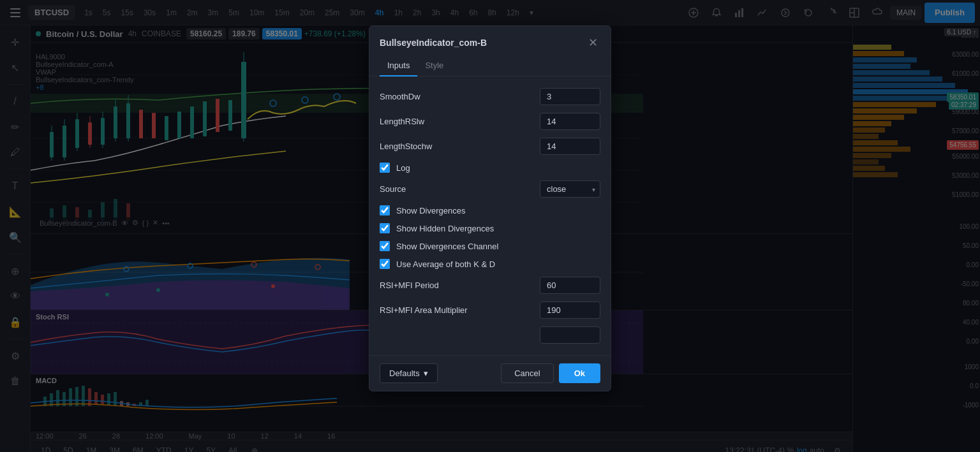 The width and height of the screenshot is (980, 452). Describe the element at coordinates (424, 310) in the screenshot. I see `rsi-mfi-area-mult-label: RSI+MFI Area Multiplier` at that location.